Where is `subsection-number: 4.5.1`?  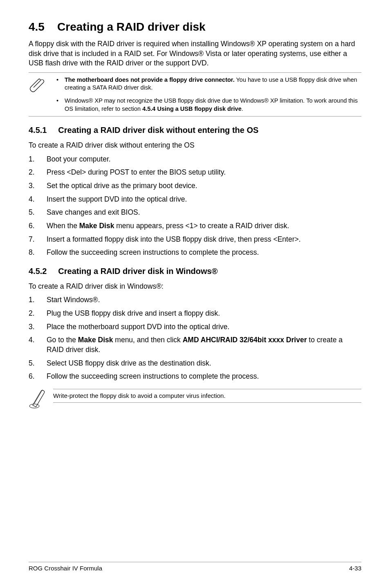
subsection-number: 4.5.1 is located at coordinates (38, 130).